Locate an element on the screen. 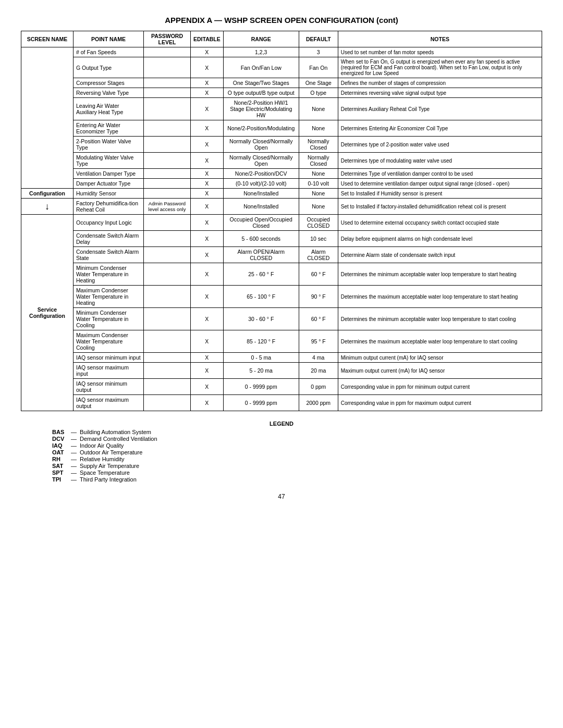 This screenshot has width=563, height=728. point-name-cell: Leaving Air Water Auxiliary Heat Type is located at coordinates (108, 109).